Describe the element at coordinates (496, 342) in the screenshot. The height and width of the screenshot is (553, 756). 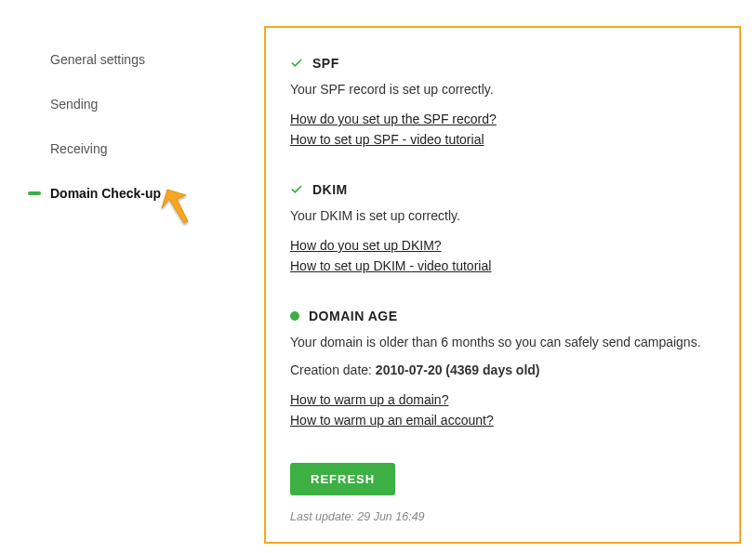
I see `domain-age-text: Your domain is older than 6 months so yo…` at that location.